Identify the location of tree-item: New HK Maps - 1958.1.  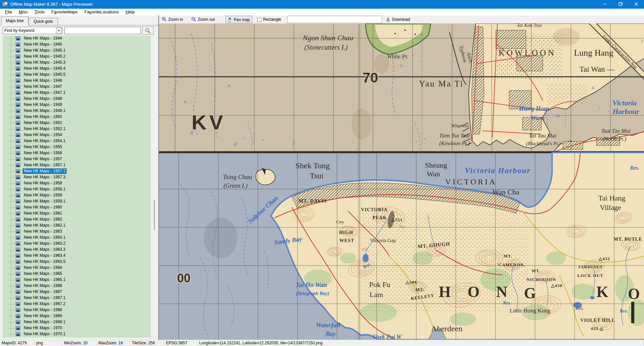
(77, 189).